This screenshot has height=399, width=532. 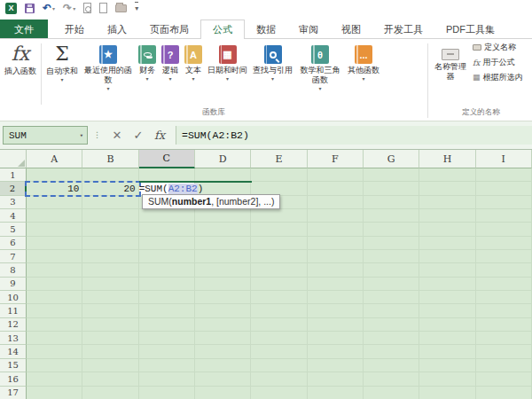 I want to click on cell-D1, so click(x=223, y=176).